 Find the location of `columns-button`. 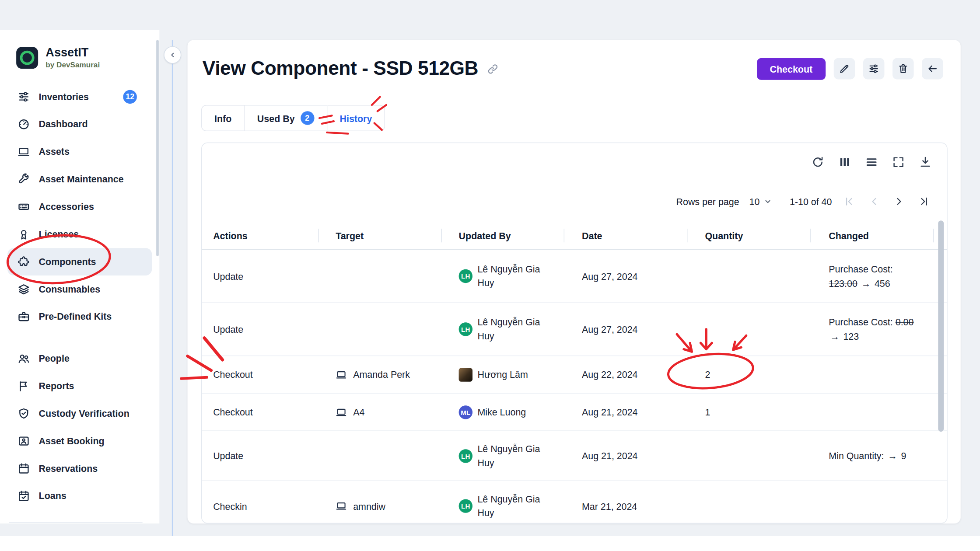

columns-button is located at coordinates (845, 162).